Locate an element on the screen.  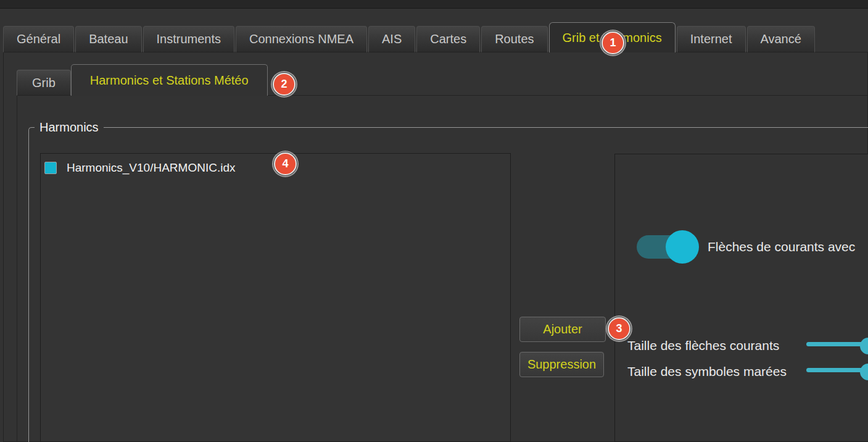
delete-button: Suppression is located at coordinates (561, 364).